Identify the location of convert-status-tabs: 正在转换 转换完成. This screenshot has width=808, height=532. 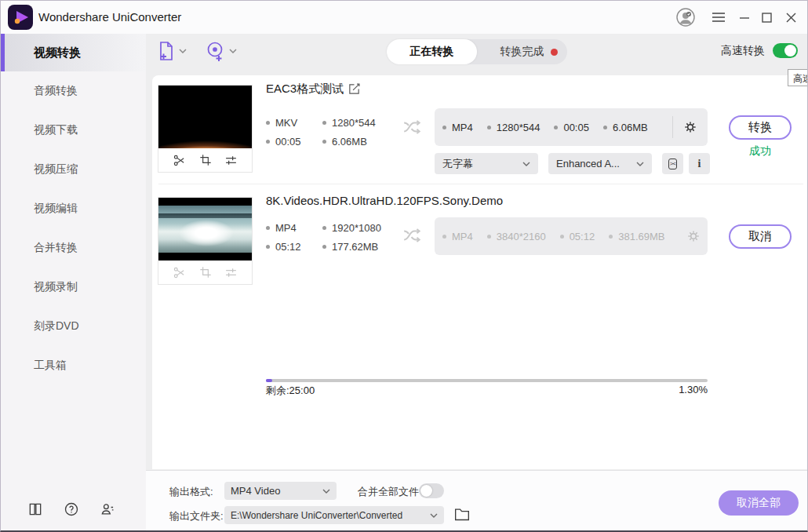
(477, 52).